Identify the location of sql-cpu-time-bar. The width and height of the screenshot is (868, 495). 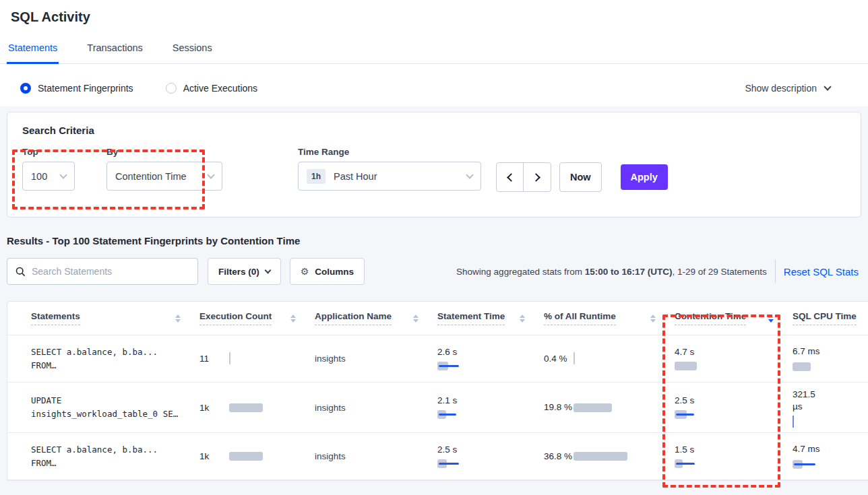
(826, 465).